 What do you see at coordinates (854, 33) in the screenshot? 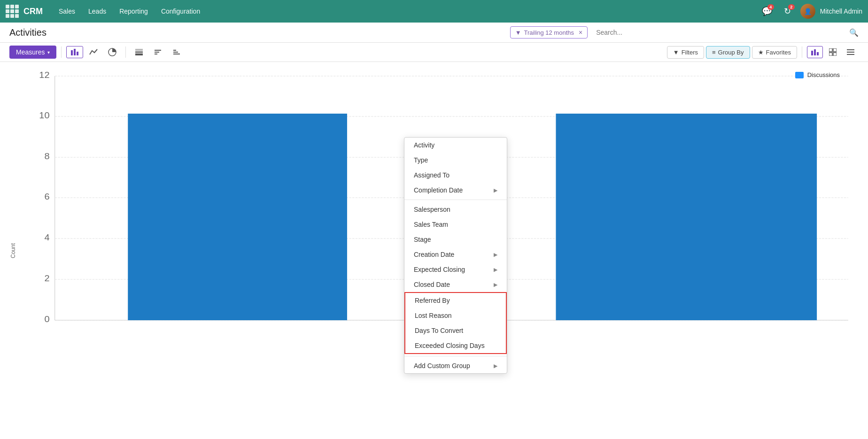
I see `search-icon: 🔍` at bounding box center [854, 33].